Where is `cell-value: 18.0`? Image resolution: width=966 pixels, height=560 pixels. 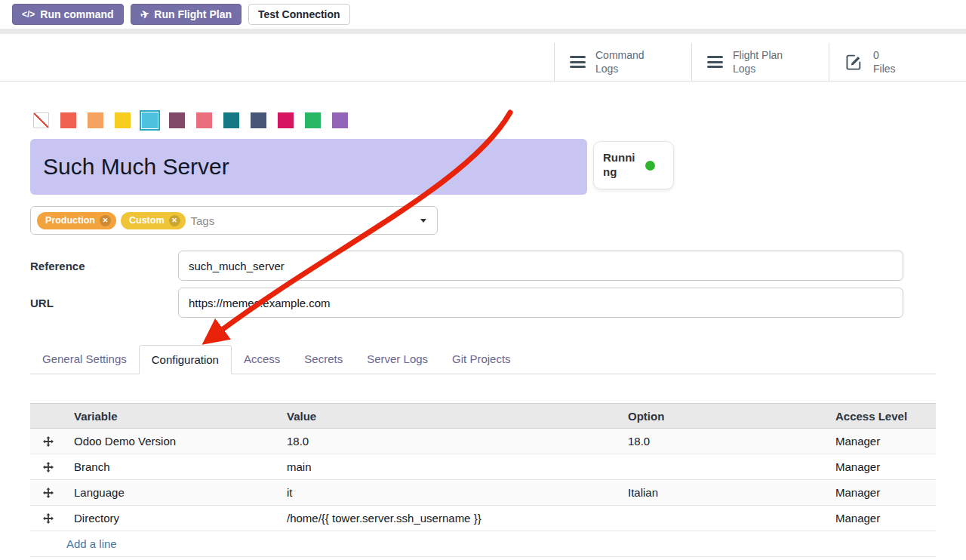
cell-value: 18.0 is located at coordinates (450, 442).